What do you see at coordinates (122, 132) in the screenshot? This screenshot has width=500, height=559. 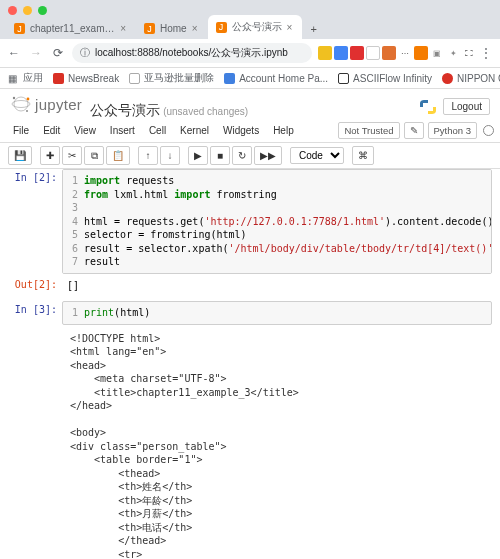 I see `menu-insert: Insert` at bounding box center [122, 132].